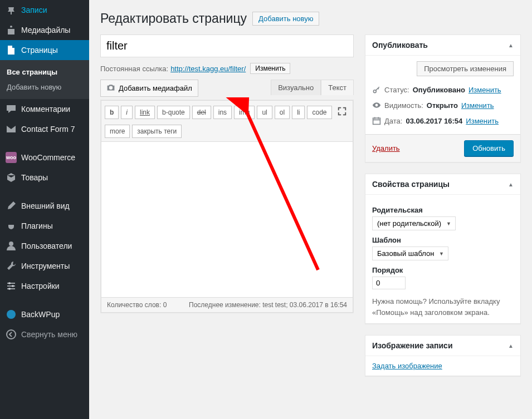 The height and width of the screenshot is (419, 532). I want to click on menu-label: BackWPup, so click(40, 314).